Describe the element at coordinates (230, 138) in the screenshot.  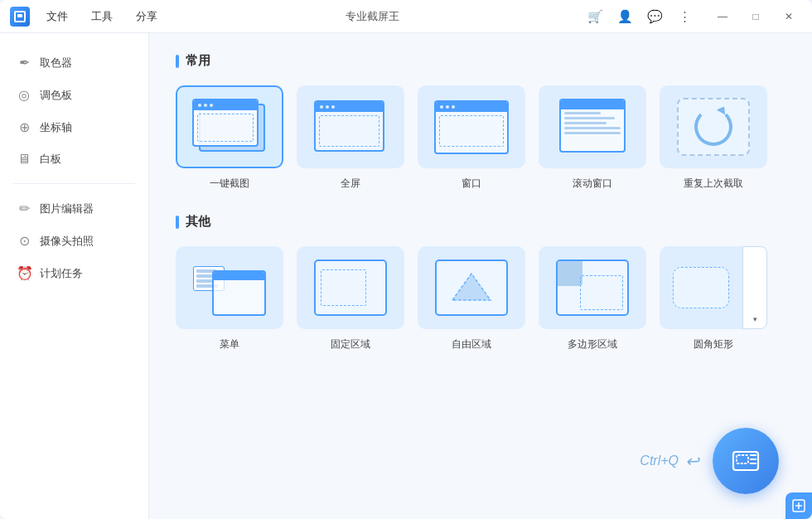
I see `card-onekey: 一键截图` at that location.